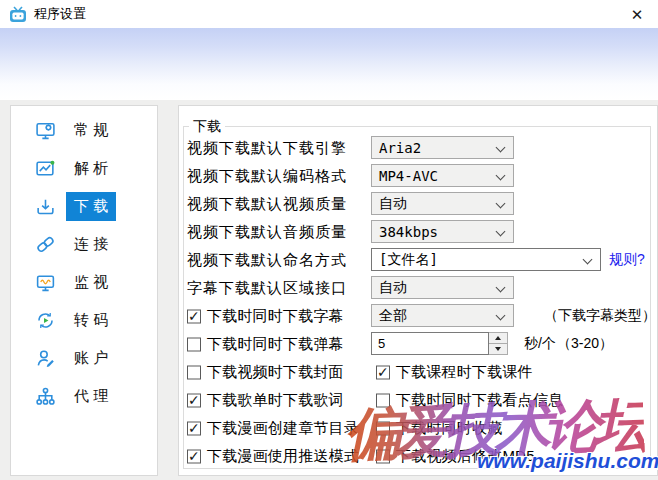  I want to click on transcode-cycle-icon, so click(46, 320).